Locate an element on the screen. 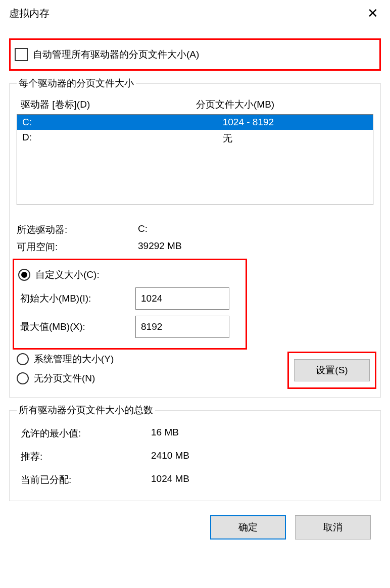  titlebar: 虚拟内存 ✕ is located at coordinates (195, 13).